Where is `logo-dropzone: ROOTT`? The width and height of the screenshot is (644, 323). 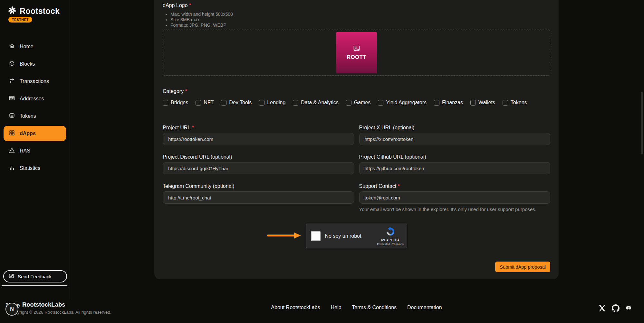 logo-dropzone: ROOTT is located at coordinates (356, 53).